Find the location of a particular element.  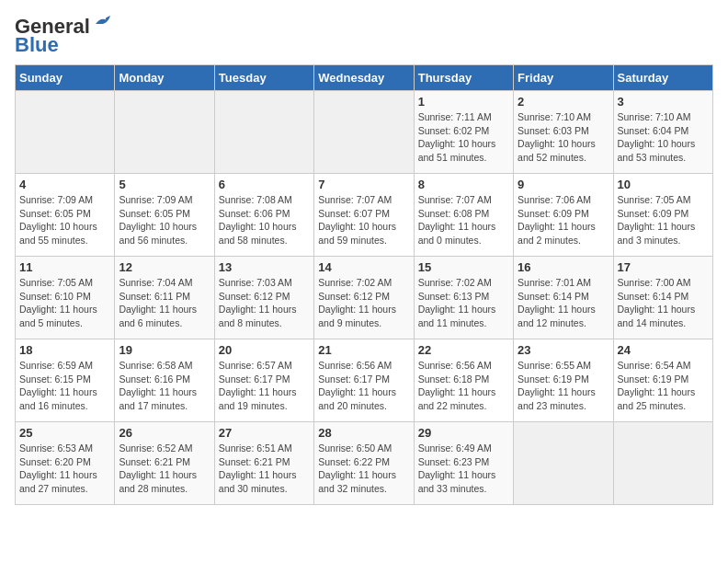

day-of-week-header: Friday is located at coordinates (563, 78).